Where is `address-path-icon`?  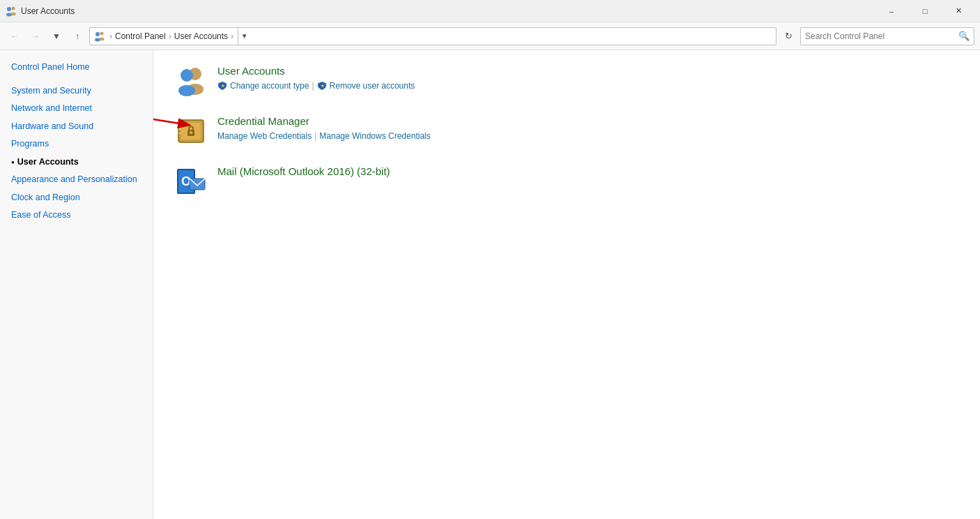
address-path-icon is located at coordinates (100, 36).